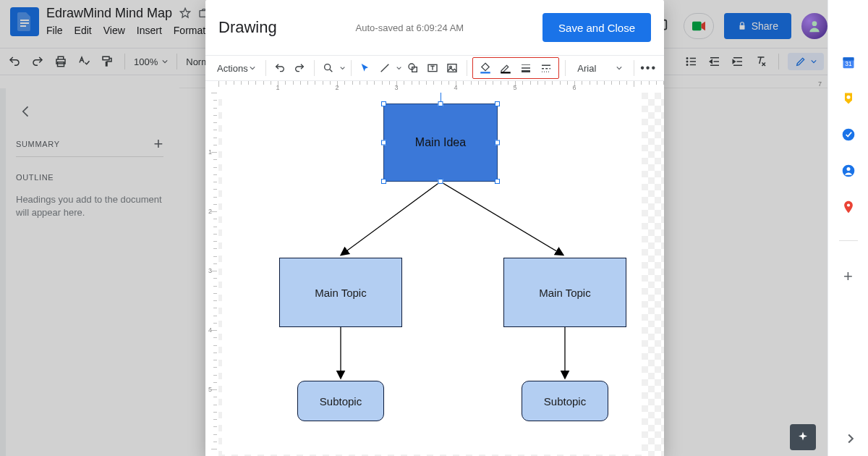 The height and width of the screenshot is (456, 868). Describe the element at coordinates (328, 68) in the screenshot. I see `zoom-icon` at that location.